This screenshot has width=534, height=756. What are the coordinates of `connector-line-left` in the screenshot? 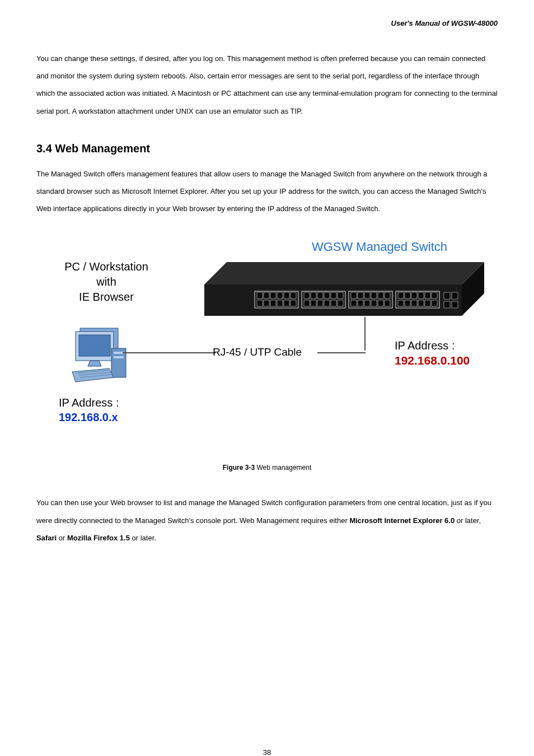 It's located at (169, 353).